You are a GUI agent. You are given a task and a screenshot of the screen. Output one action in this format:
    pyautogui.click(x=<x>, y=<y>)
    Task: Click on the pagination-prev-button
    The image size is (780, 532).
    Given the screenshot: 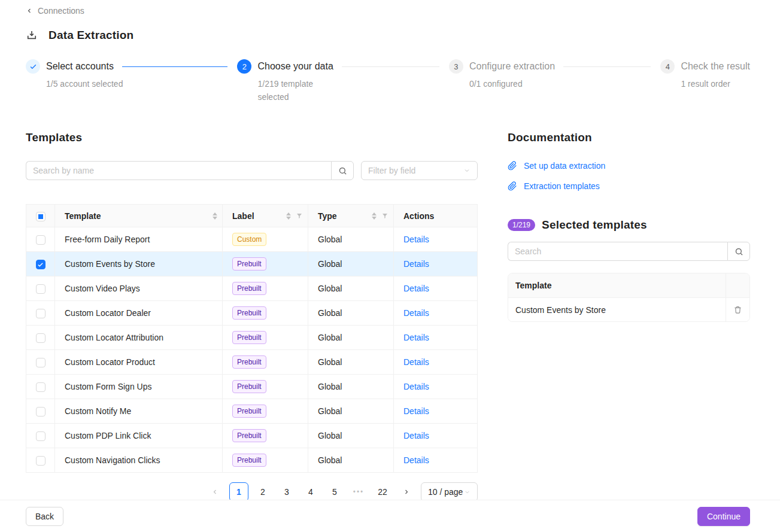 What is the action you would take?
    pyautogui.click(x=215, y=492)
    